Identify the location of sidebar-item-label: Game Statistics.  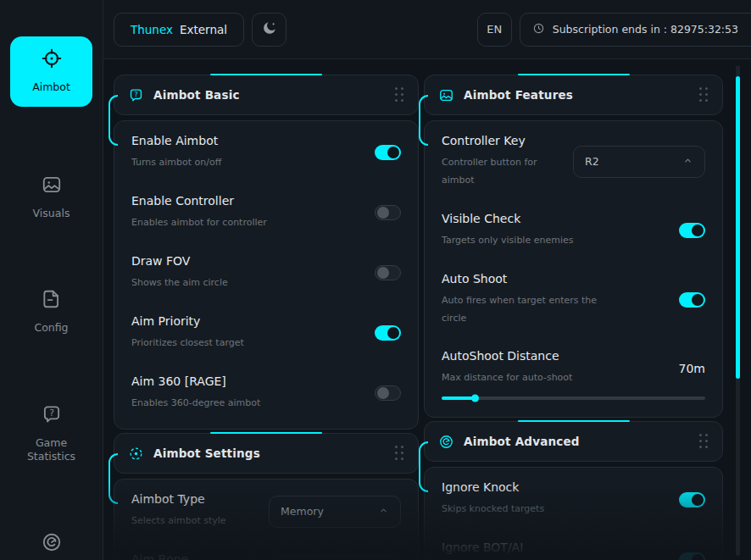
(51, 449).